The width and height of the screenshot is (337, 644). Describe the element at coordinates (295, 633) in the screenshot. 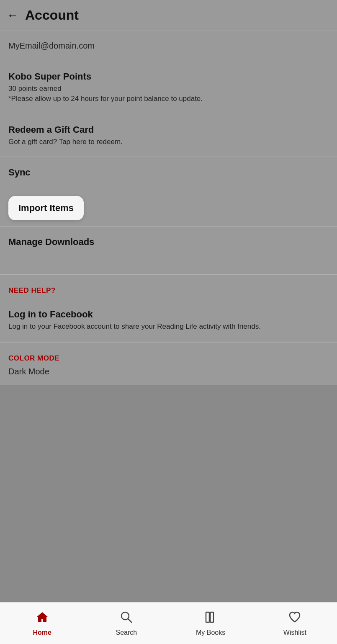

I see `nav-wishlist-label: Wishlist` at that location.